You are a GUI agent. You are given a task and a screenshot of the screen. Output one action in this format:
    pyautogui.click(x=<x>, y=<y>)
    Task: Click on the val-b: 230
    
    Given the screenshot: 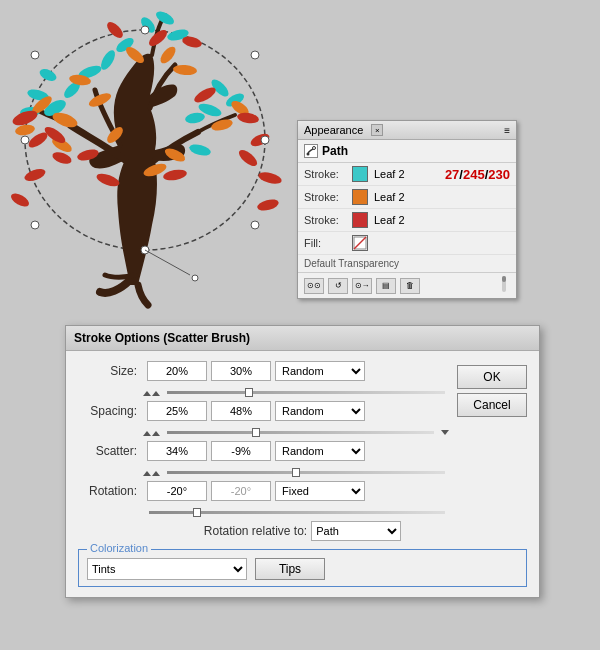 What is the action you would take?
    pyautogui.click(x=499, y=174)
    